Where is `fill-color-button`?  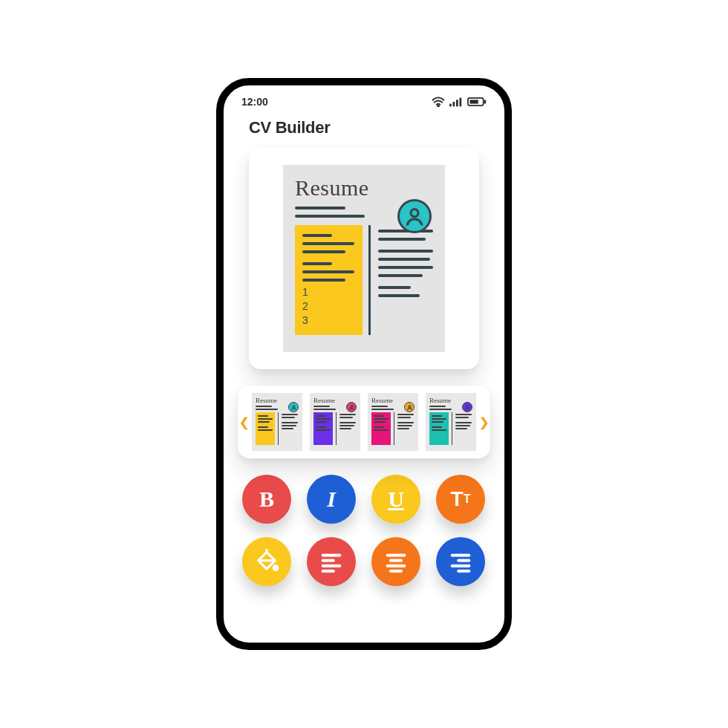 fill-color-button is located at coordinates (267, 562).